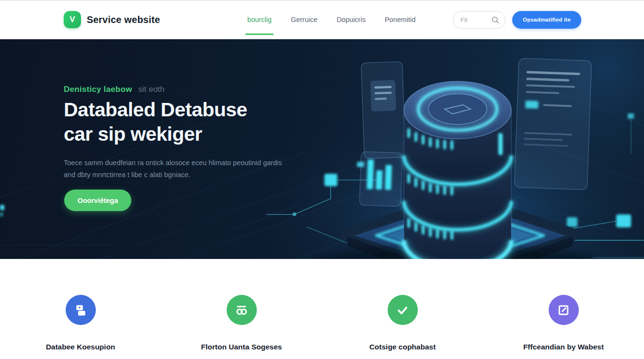  I want to click on infinity-icon, so click(242, 310).